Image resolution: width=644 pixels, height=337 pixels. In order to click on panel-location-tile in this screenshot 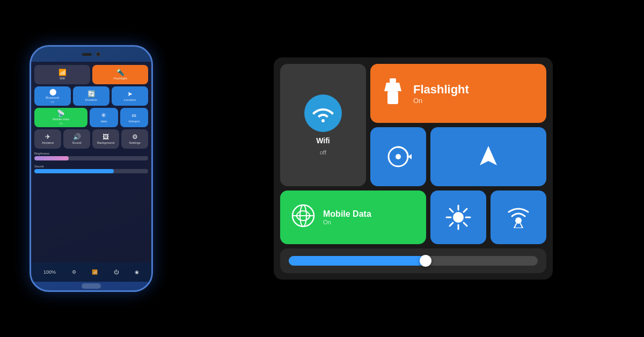, I will do `click(488, 157)`.